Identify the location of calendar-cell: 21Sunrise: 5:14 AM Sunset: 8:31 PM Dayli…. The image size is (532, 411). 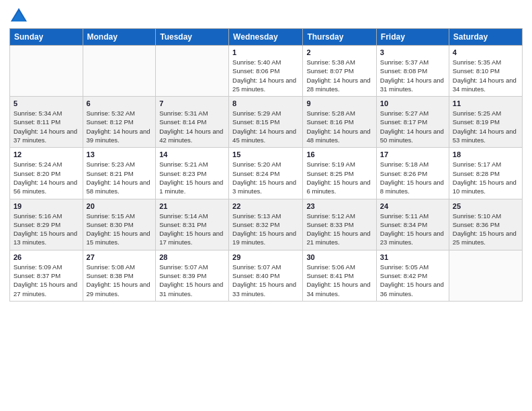
(192, 224).